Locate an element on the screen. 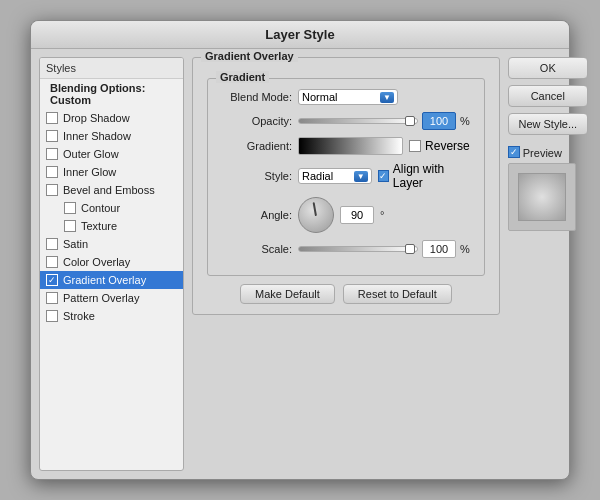 The width and height of the screenshot is (600, 500). gradient-subsection-title: Gradient is located at coordinates (242, 77).